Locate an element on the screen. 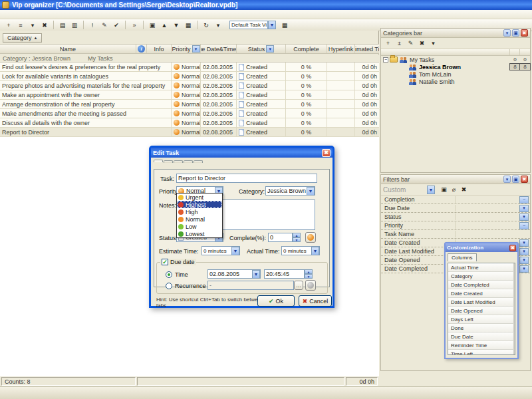 The width and height of the screenshot is (532, 399). priority-option: Low is located at coordinates (200, 226).